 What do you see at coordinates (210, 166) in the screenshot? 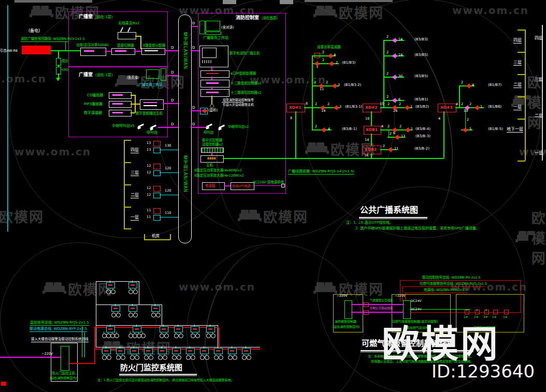
I see `host-sub-label: 主机:` at bounding box center [210, 166].